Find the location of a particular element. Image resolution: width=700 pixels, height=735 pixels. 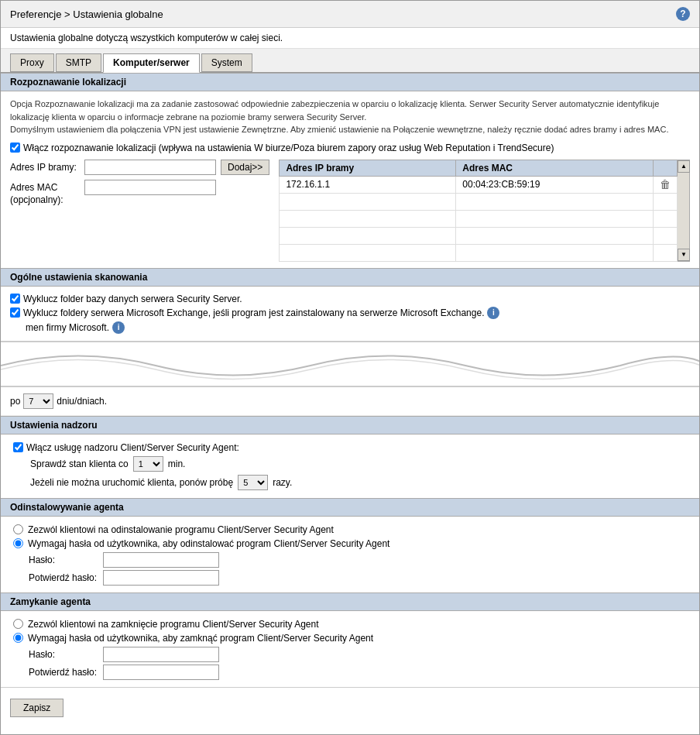

ip-form-row: Adres IP bramy: Dodaj>> is located at coordinates (139, 167).